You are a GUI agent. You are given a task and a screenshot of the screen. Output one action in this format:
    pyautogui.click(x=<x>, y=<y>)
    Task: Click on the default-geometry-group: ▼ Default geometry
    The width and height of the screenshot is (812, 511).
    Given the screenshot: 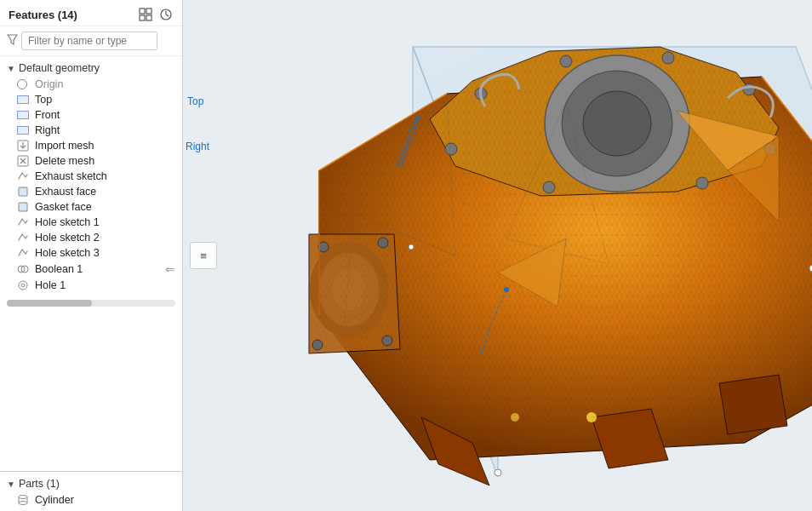 What is the action you would take?
    pyautogui.click(x=91, y=68)
    